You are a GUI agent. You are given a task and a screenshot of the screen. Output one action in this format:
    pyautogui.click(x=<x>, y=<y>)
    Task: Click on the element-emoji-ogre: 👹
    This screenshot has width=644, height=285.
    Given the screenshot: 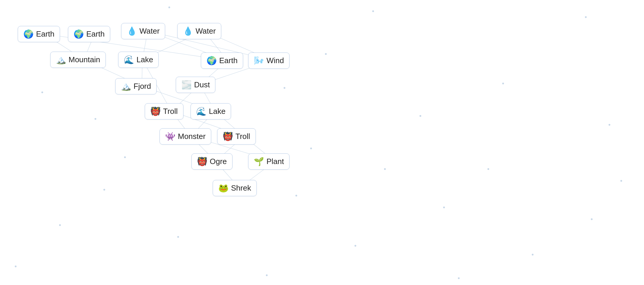 What is the action you would take?
    pyautogui.click(x=202, y=162)
    